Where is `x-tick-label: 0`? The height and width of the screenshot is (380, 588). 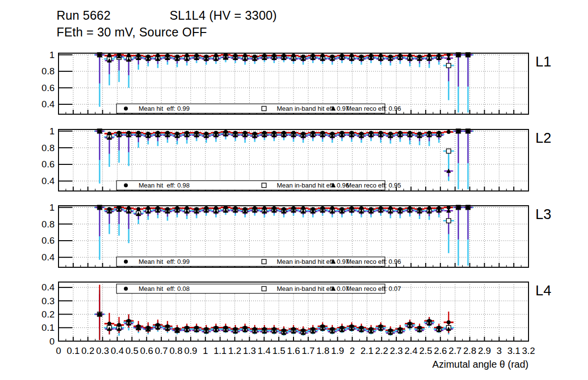 x-tick-label: 0 is located at coordinates (59, 350).